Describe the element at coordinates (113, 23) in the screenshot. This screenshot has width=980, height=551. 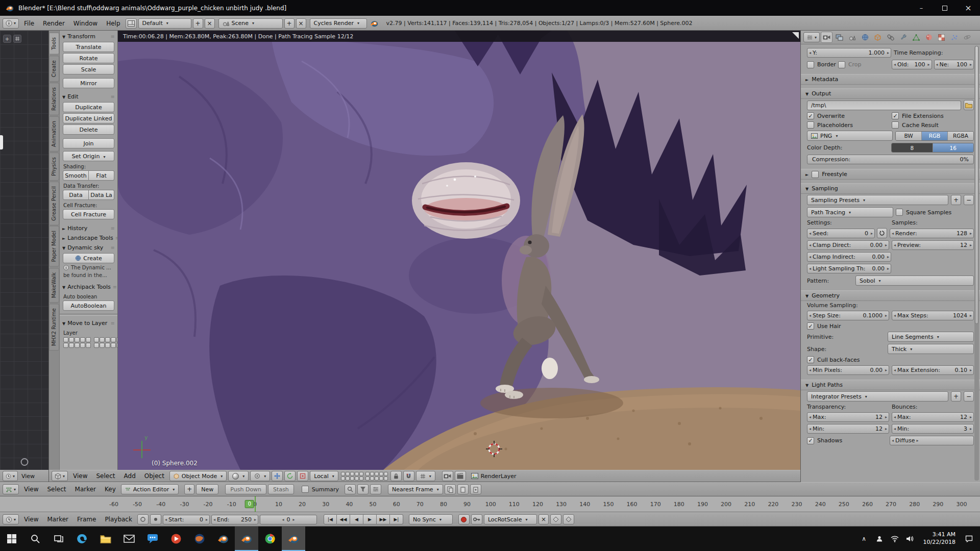
I see `menu-help: Help` at that location.